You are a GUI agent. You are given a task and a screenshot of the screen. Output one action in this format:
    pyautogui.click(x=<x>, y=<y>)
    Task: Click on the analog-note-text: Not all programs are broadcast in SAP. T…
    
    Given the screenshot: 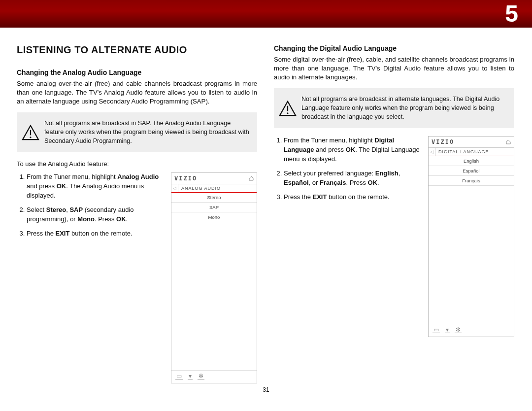 What is the action you would take?
    pyautogui.click(x=147, y=132)
    